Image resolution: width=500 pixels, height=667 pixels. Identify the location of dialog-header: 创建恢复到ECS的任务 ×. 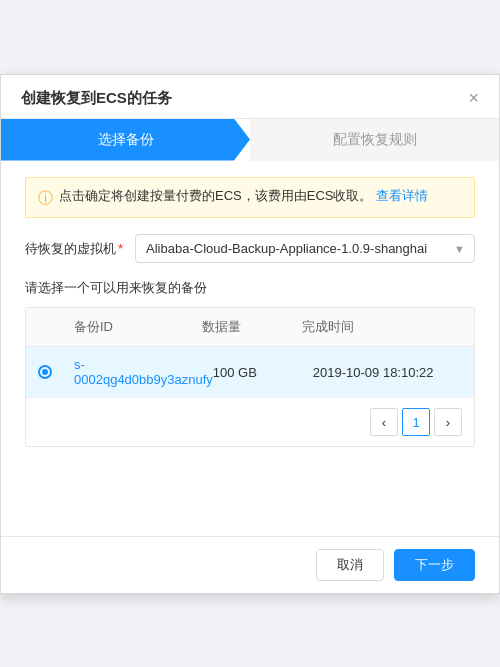
(250, 97).